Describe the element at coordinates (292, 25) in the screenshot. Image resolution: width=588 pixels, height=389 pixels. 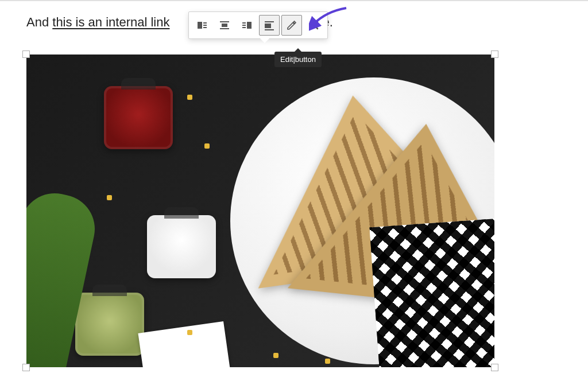
I see `pencil-icon` at that location.